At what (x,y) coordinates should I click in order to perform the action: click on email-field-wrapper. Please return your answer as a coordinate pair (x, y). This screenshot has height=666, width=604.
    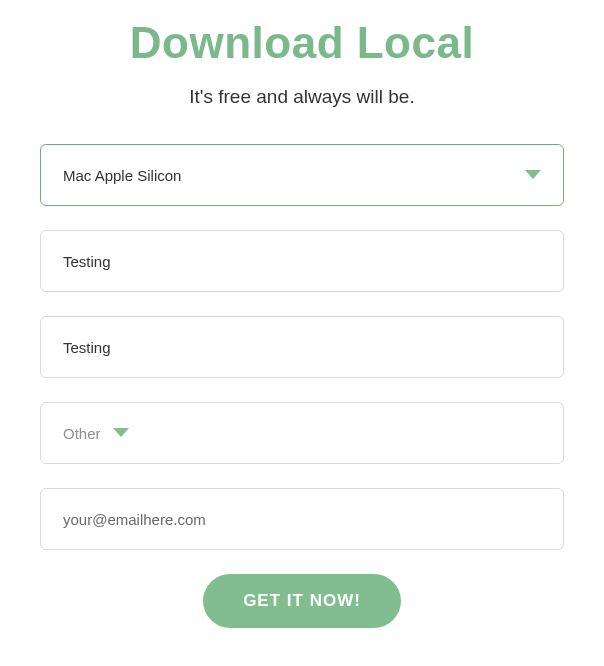
    Looking at the image, I should click on (302, 519).